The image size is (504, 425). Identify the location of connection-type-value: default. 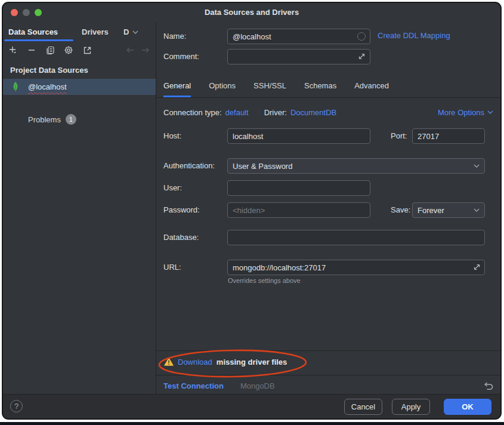
(237, 112).